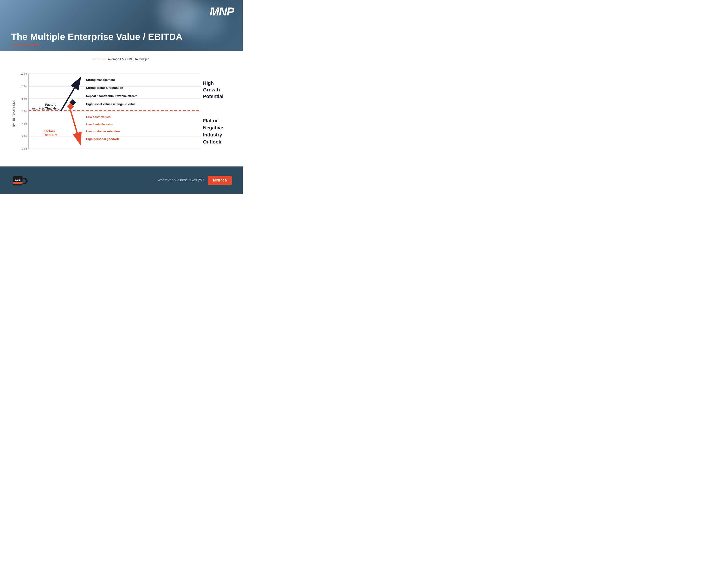 The width and height of the screenshot is (728, 563). Describe the element at coordinates (213, 128) in the screenshot. I see `right-label-low2: Negative` at that location.